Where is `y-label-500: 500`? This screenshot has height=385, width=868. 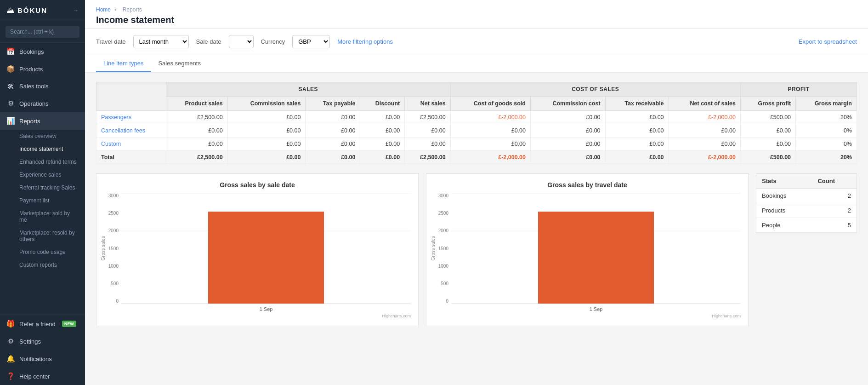
y-label-500: 500 is located at coordinates (111, 283).